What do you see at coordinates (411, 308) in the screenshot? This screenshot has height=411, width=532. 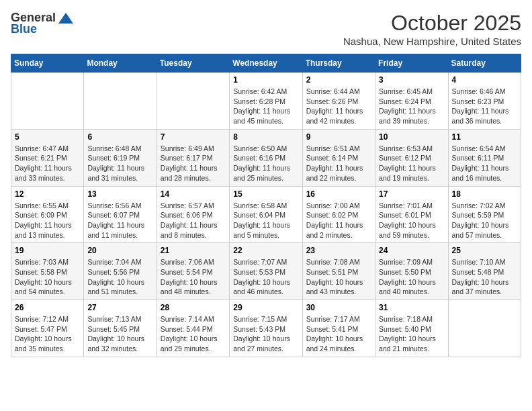 I see `day-number: 31` at bounding box center [411, 308].